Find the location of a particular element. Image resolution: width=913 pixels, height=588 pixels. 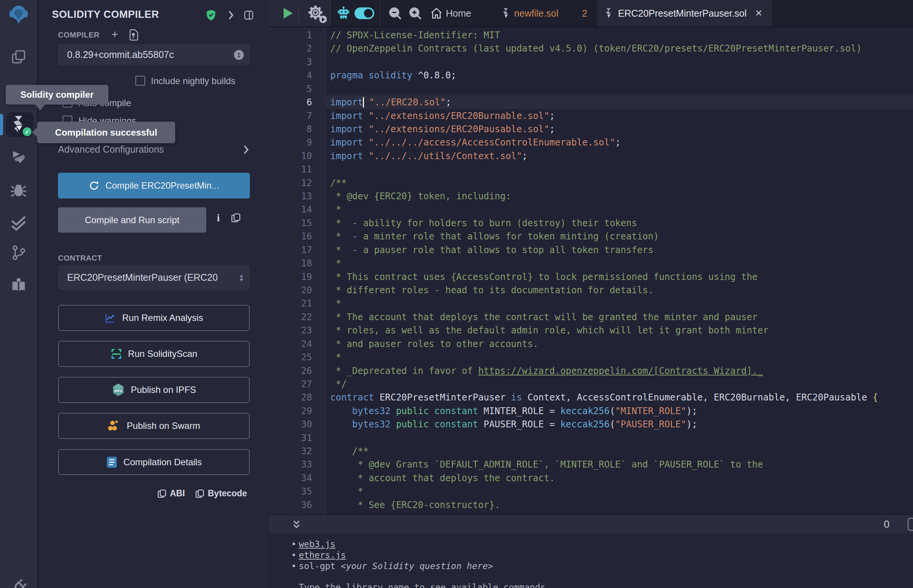

home-icon is located at coordinates (436, 13).